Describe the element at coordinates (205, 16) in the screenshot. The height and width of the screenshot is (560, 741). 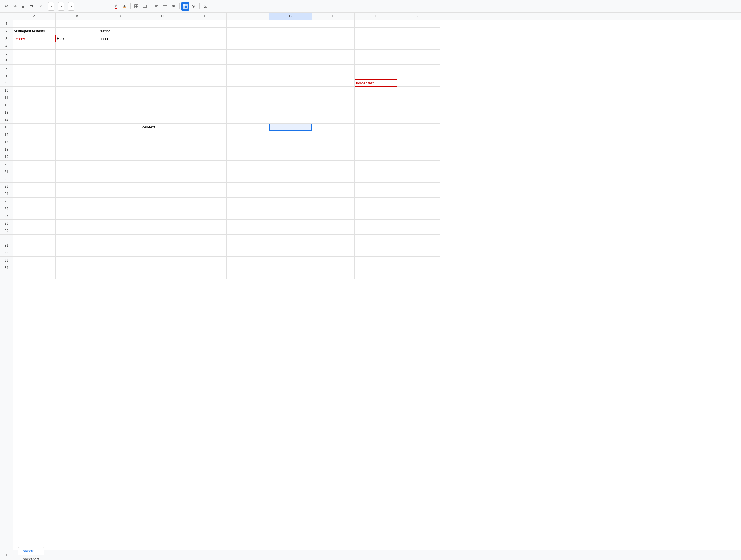
I see `col-header-E: E` at that location.